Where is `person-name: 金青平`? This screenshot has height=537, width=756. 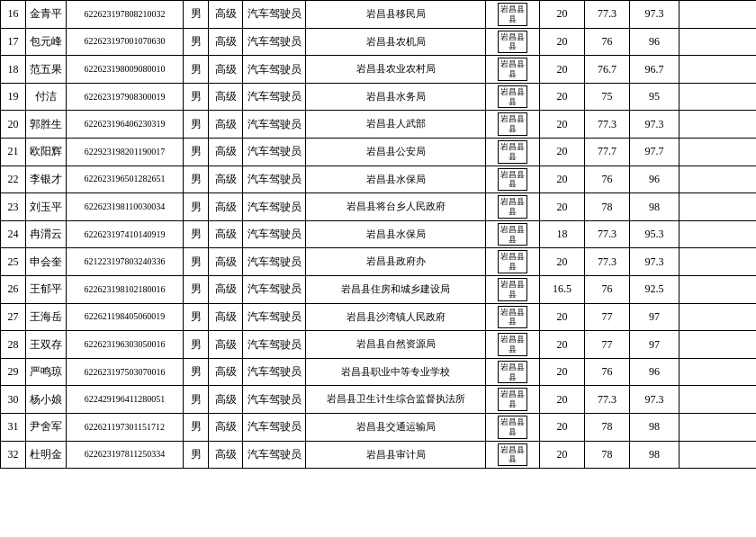
person-name: 金青平 is located at coordinates (47, 14).